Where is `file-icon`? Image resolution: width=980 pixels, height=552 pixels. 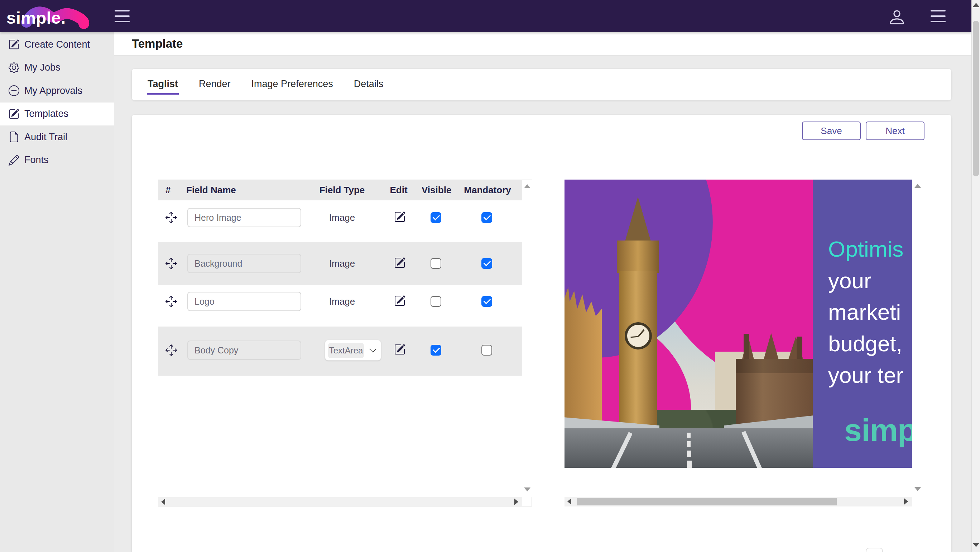
file-icon is located at coordinates (14, 137).